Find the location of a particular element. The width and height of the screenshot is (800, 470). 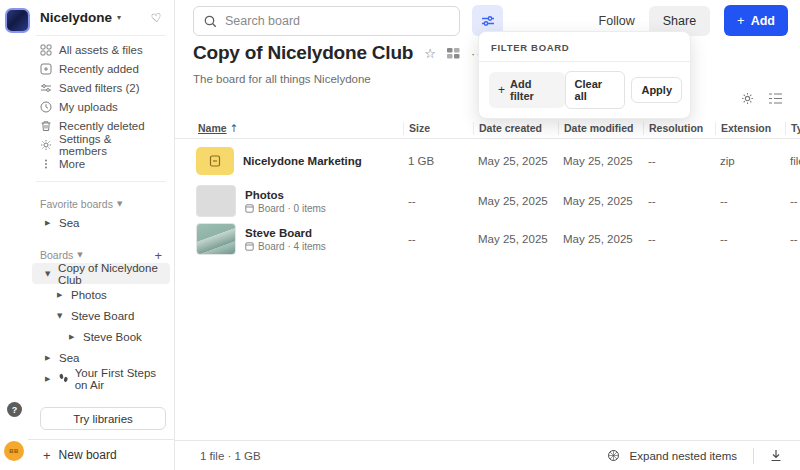

column-header-date-modified: Date modified is located at coordinates (600, 128).